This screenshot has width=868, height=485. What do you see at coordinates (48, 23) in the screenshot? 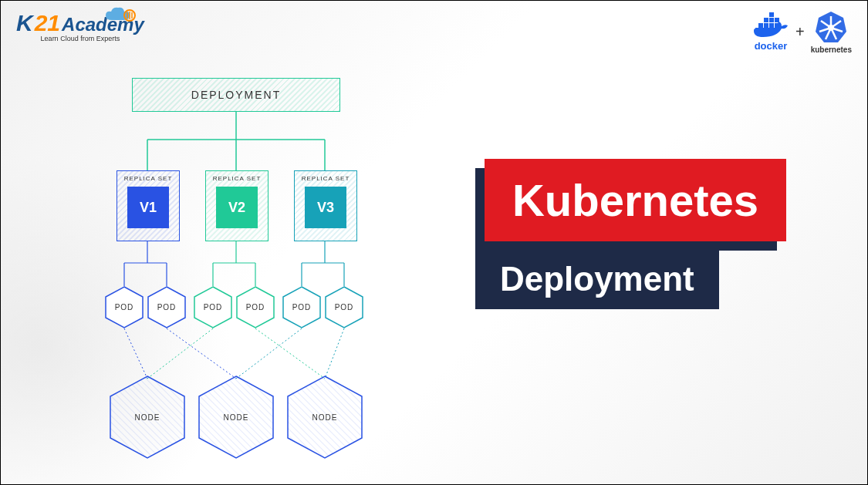
I see `logo-21: 21` at bounding box center [48, 23].